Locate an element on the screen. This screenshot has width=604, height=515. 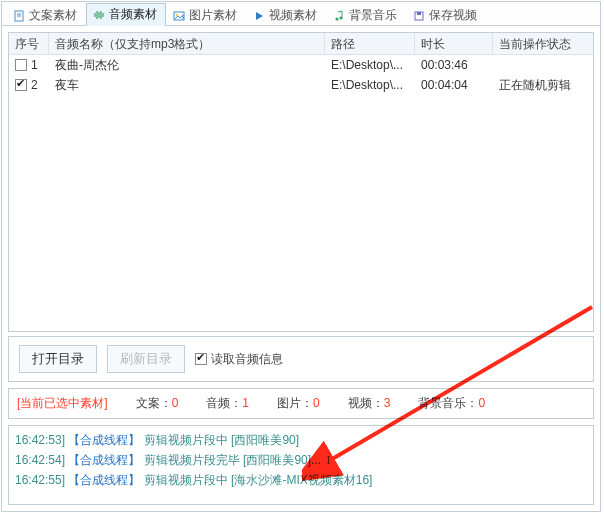
tab-label: 音频素材 is located at coordinates (133, 14).